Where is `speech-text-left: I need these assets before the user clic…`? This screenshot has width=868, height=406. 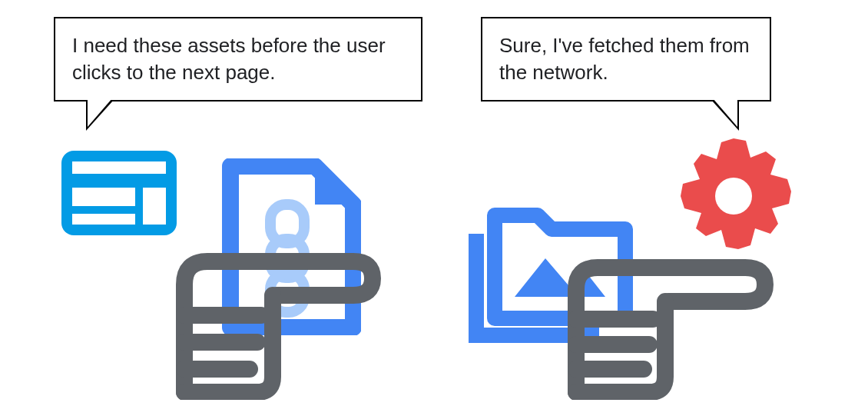
speech-text-left: I need these assets before the user clic… is located at coordinates (229, 58).